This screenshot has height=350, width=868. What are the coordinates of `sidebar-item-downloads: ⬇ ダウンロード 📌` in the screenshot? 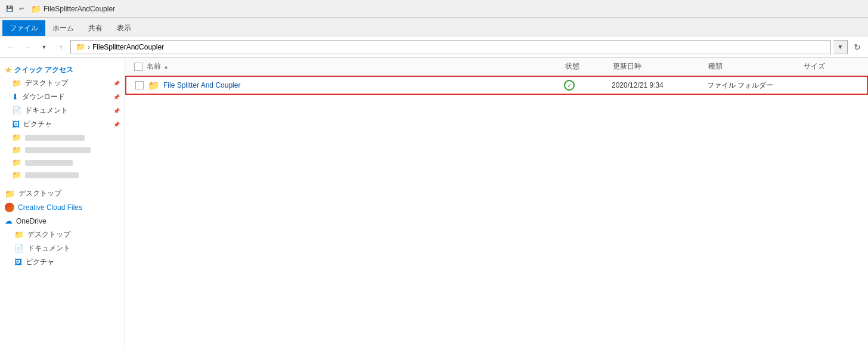 It's located at (62, 97).